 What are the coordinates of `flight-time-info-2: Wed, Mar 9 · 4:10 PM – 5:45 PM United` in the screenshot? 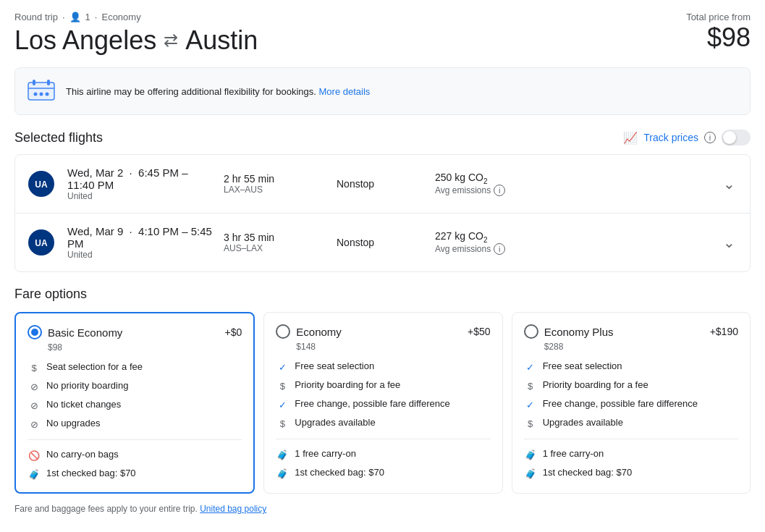 It's located at (140, 242).